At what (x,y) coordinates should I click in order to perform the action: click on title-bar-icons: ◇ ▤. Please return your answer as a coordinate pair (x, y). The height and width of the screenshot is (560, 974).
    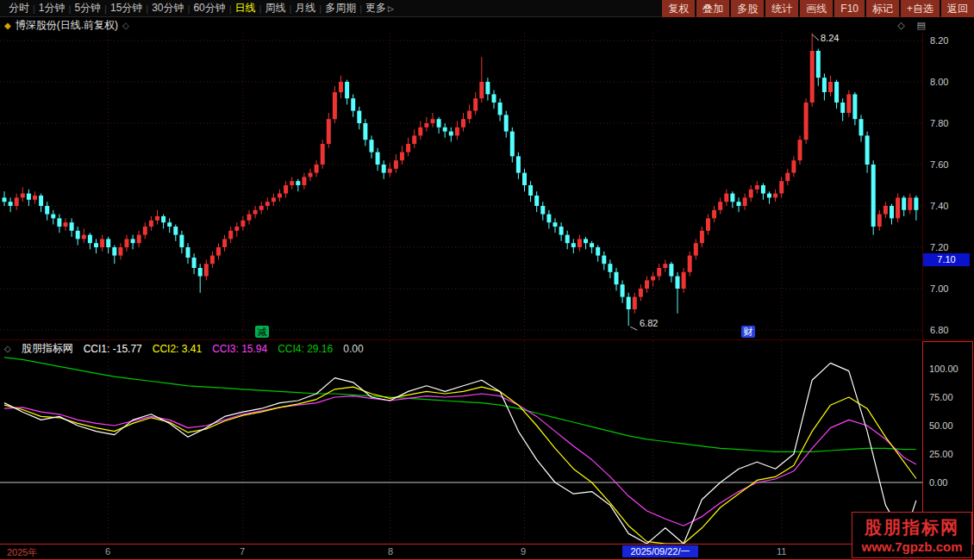
    Looking at the image, I should click on (912, 26).